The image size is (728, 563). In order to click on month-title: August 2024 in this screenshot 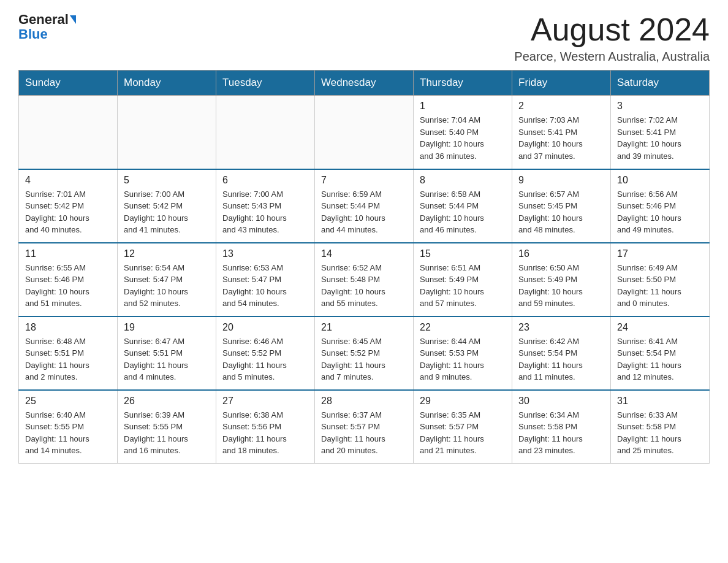, I will do `click(612, 29)`.